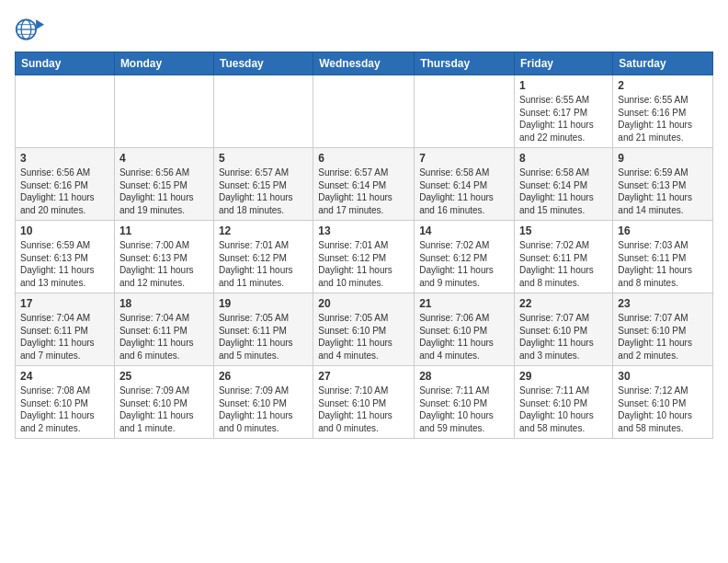  What do you see at coordinates (464, 158) in the screenshot?
I see `day-number: 7` at bounding box center [464, 158].